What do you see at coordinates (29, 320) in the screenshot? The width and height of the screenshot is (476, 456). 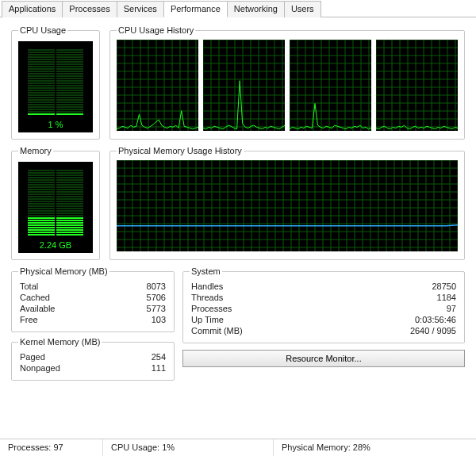 I see `pm-free-label: Free` at bounding box center [29, 320].